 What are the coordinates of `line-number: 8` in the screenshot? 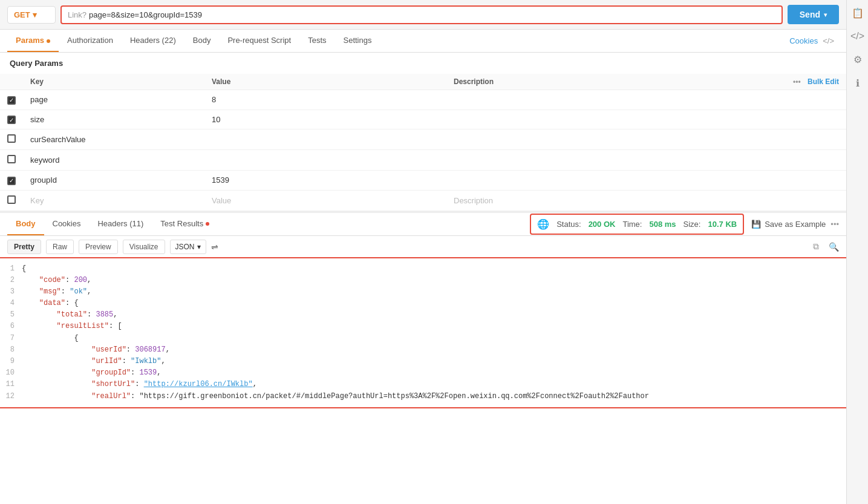 It's located at (11, 350).